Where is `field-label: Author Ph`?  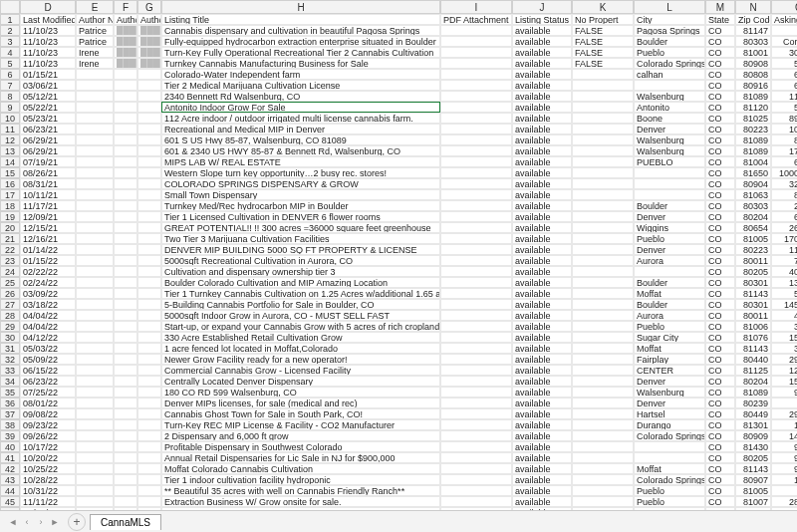 field-label: Author Ph is located at coordinates (149, 20).